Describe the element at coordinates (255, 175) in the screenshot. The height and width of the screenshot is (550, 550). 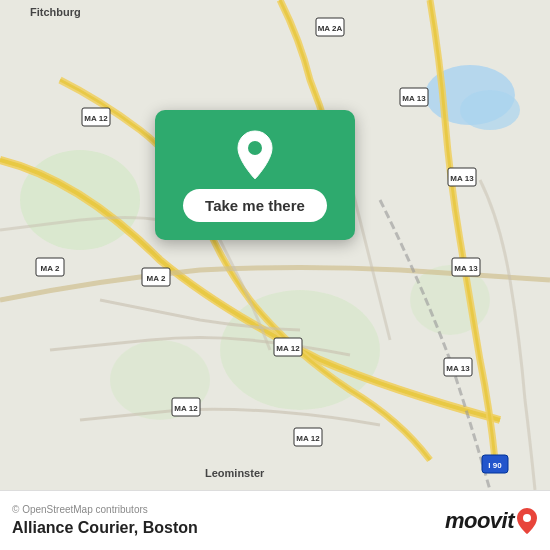
I see `destination-card: Take me there` at that location.